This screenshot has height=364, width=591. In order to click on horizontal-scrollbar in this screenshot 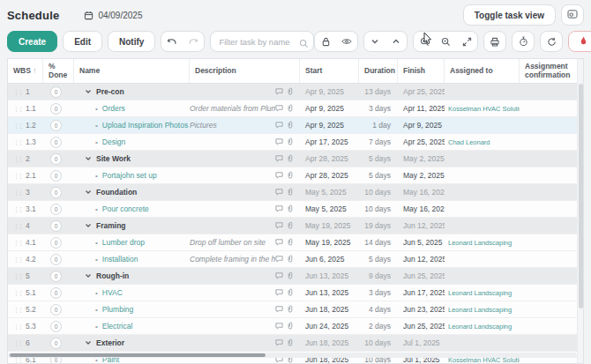, I will do `click(293, 355)`.